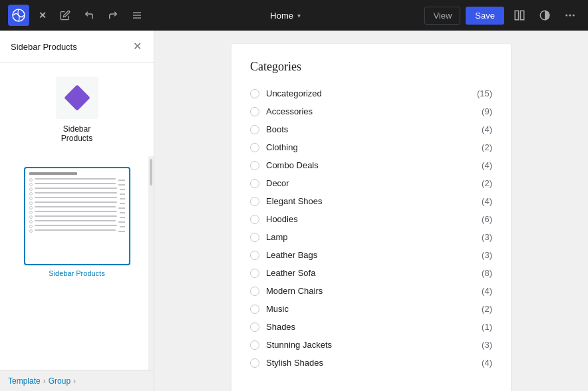 The width and height of the screenshot is (588, 391). Describe the element at coordinates (19, 15) in the screenshot. I see `wp-logo-button` at that location.